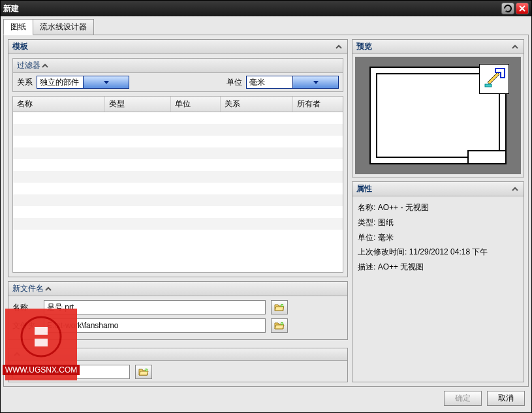  Describe the element at coordinates (266, 27) in the screenshot. I see `tab-bar: 图纸 流水线设计器` at that location.